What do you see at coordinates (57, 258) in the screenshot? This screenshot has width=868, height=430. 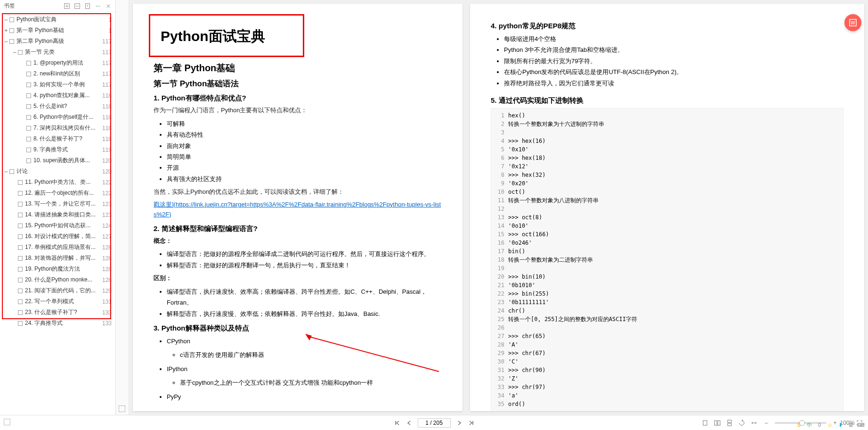 I see `bookmark-item: 18. 对装饰器的理解，并写...128` at bounding box center [57, 258].